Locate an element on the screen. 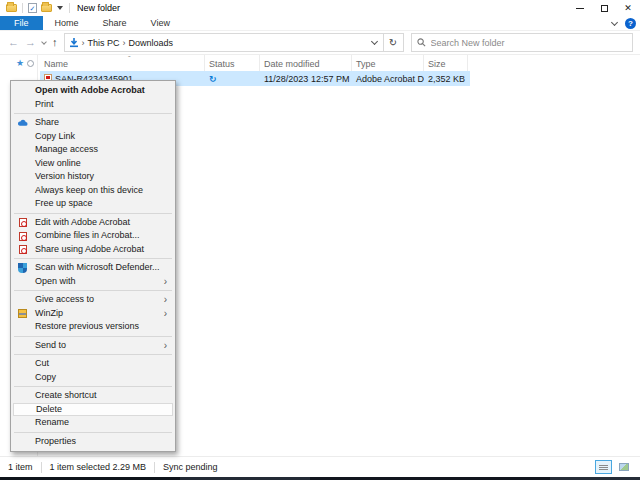 The image size is (640, 480). menu-item-edit-with-adobe-acrobat: Edit with Adobe Acrobat is located at coordinates (93, 223).